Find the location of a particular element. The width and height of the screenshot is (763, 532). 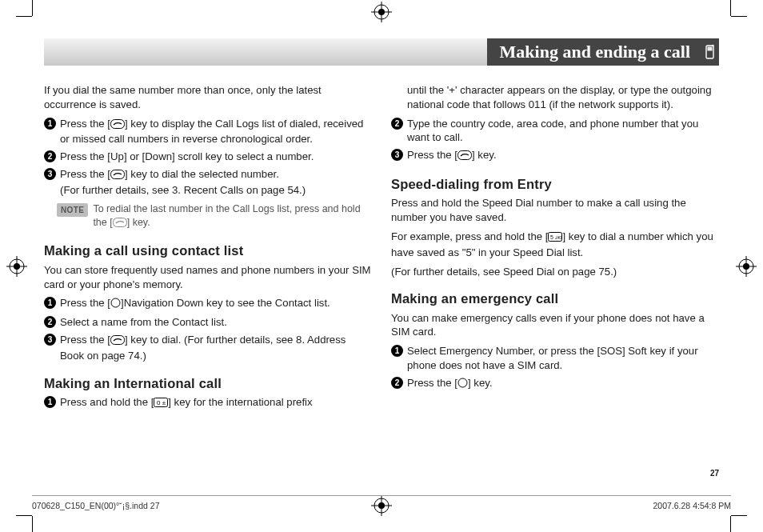

body-text: You can store frequently used names and … is located at coordinates (208, 278).